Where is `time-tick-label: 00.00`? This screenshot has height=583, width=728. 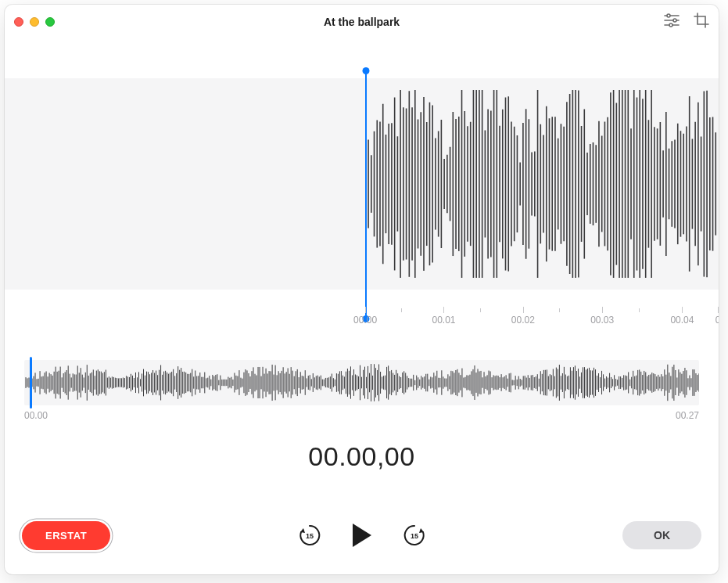
time-tick-label: 00.00 is located at coordinates (365, 320).